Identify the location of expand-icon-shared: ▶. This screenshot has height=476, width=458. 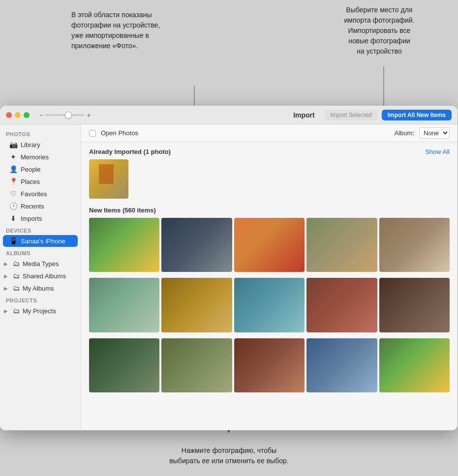
(7, 276).